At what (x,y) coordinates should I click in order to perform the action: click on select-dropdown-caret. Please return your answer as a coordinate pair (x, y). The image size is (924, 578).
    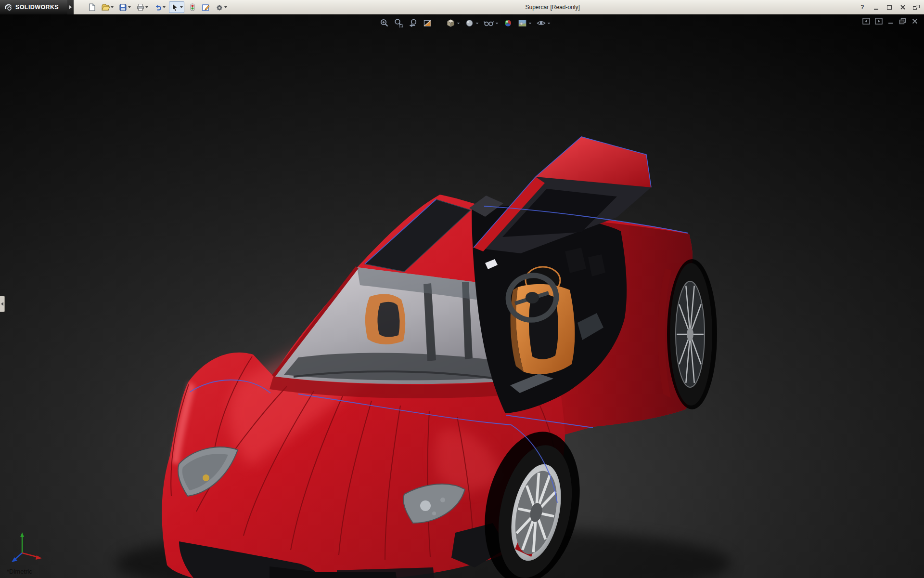
    Looking at the image, I should click on (181, 7).